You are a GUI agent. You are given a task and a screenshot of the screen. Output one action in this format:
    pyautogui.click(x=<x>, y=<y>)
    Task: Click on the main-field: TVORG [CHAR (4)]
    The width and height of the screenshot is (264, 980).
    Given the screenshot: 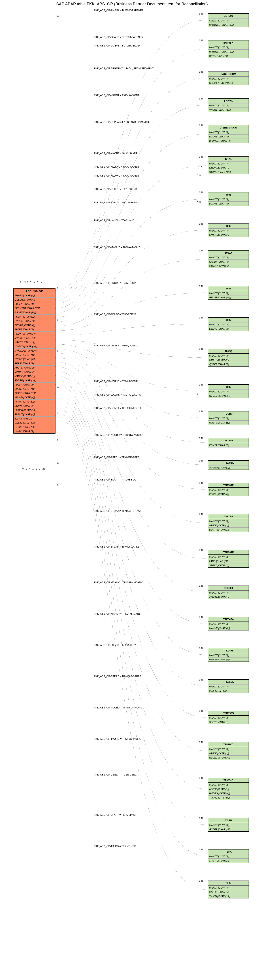 What is the action you would take?
    pyautogui.click(x=34, y=325)
    